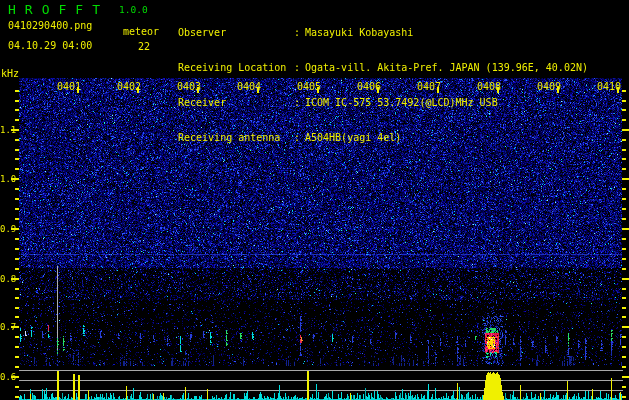 This screenshot has width=629, height=400. What do you see at coordinates (309, 86) in the screenshot?
I see `time-label: 0405` at bounding box center [309, 86].